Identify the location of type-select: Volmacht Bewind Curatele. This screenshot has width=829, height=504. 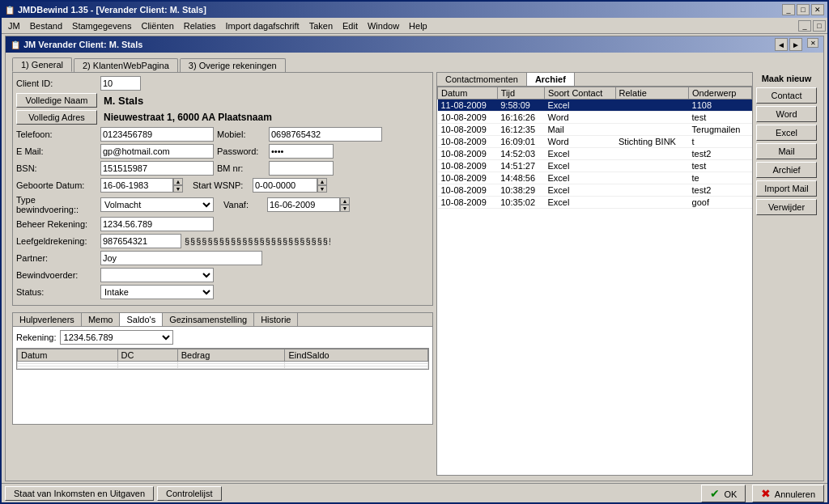
(157, 205).